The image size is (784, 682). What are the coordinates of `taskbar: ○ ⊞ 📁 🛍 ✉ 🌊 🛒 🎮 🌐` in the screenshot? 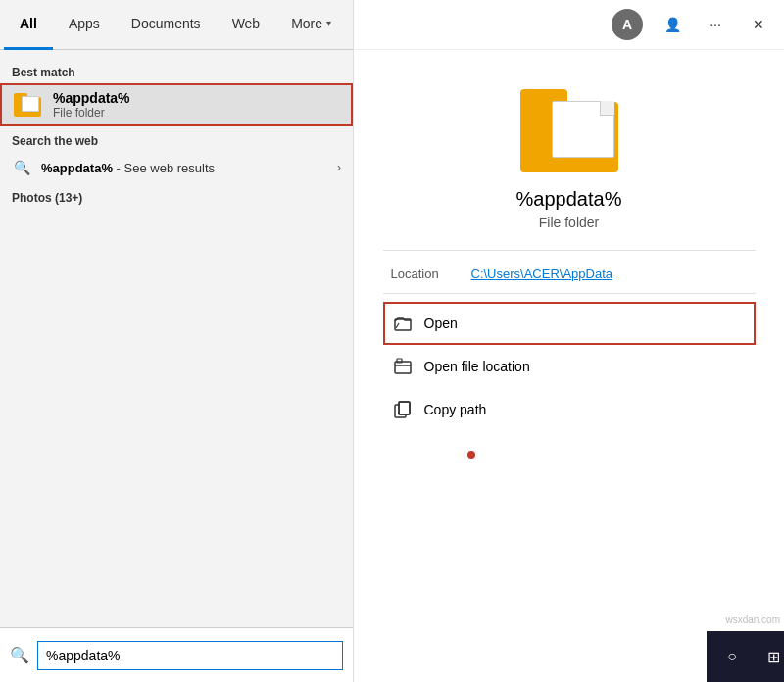 It's located at (745, 657).